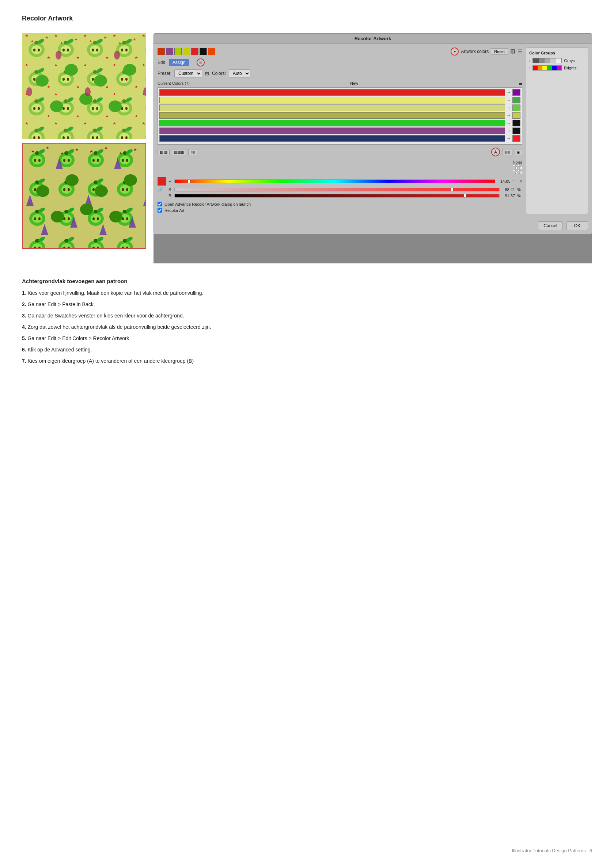 This screenshot has height=868, width=614. Describe the element at coordinates (455, 51) in the screenshot. I see `dropdown-circle: ▾` at that location.